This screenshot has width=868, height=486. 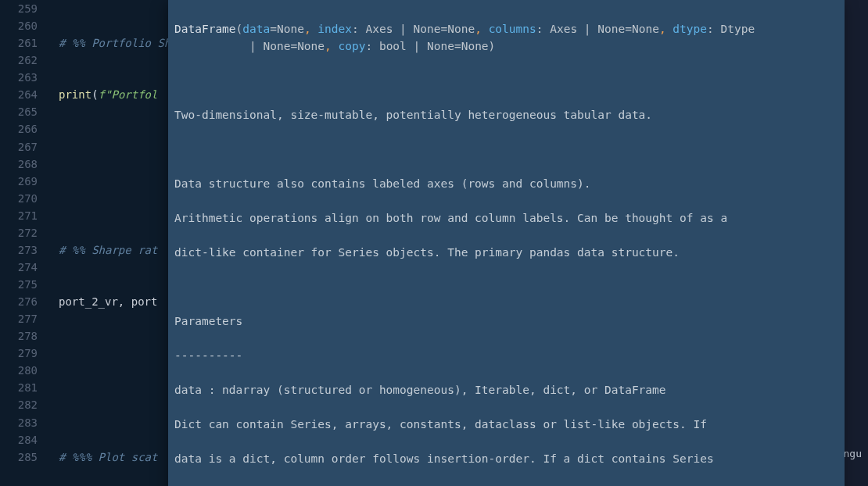 I want to click on tooltip-params-header: Parameters, so click(x=507, y=321).